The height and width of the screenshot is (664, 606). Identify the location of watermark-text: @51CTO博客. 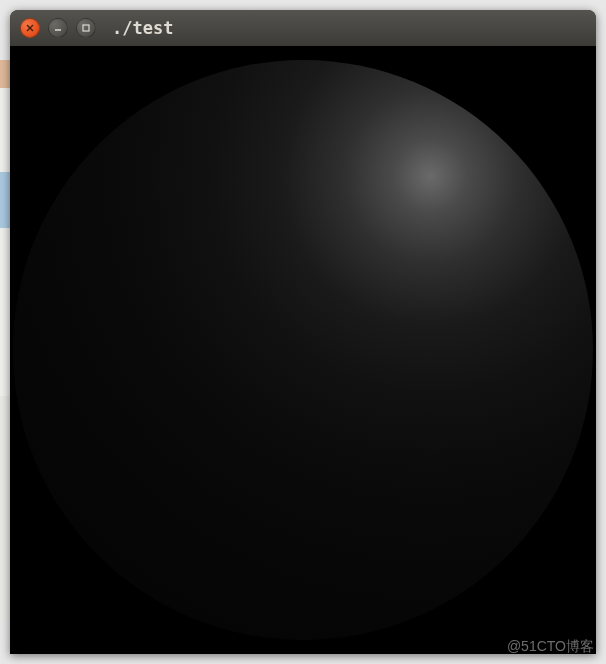
(550, 647).